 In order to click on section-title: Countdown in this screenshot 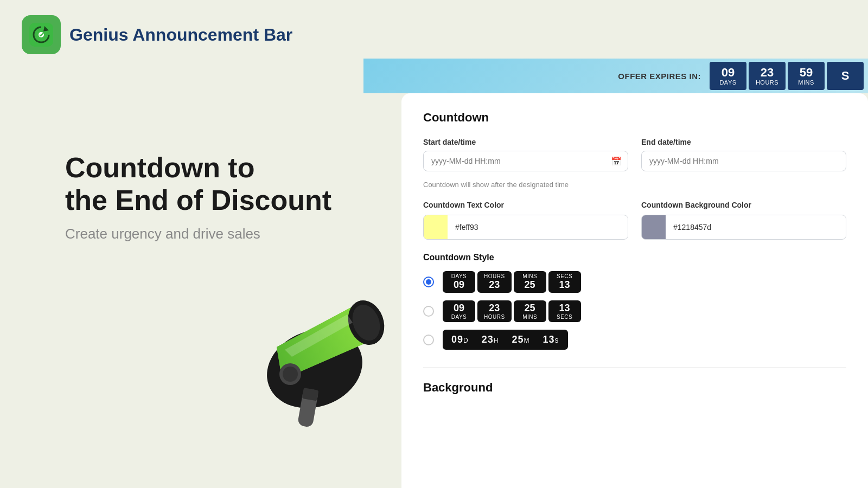, I will do `click(635, 118)`.